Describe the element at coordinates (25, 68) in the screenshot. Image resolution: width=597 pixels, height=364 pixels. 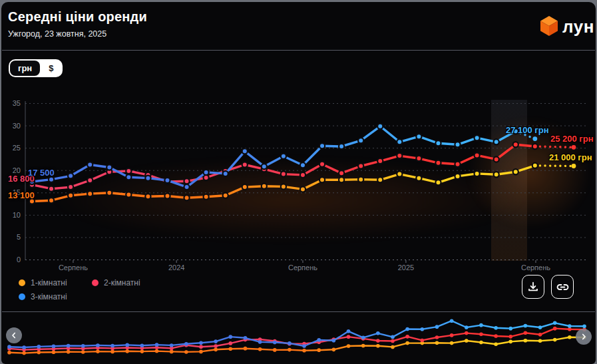
I see `currency-hrn-button: грн` at that location.